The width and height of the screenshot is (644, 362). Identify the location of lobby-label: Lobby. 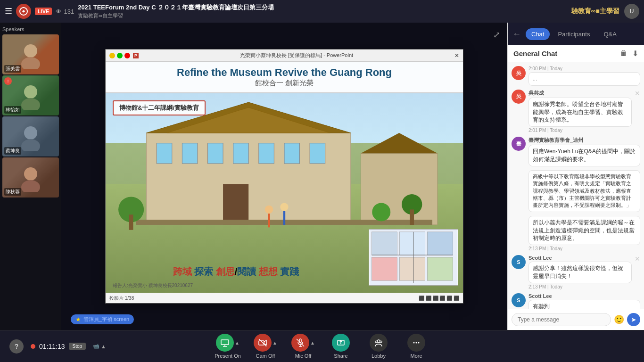
(379, 356).